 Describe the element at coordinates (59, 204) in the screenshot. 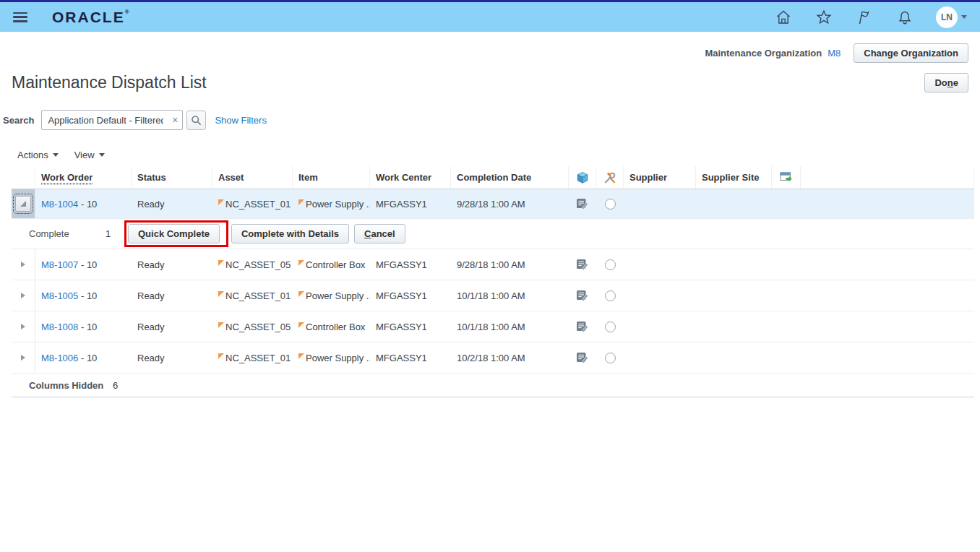

I see `work-order-link: M8-1004` at that location.